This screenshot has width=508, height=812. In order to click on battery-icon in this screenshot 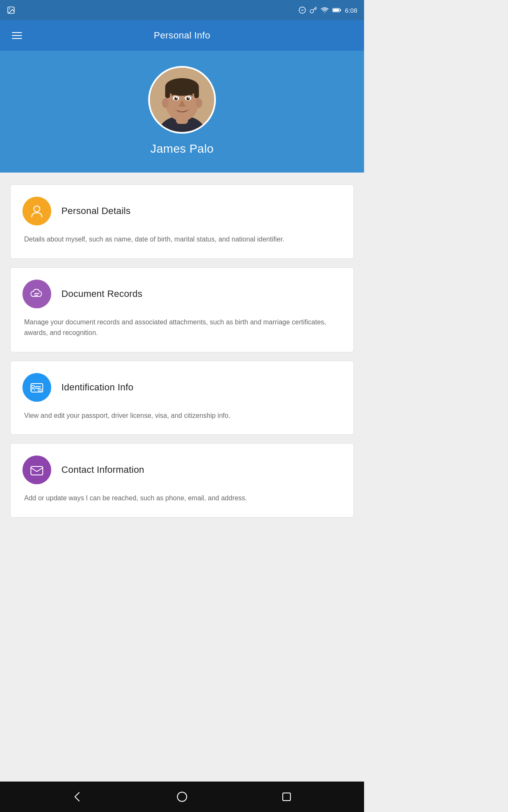, I will do `click(337, 10)`.